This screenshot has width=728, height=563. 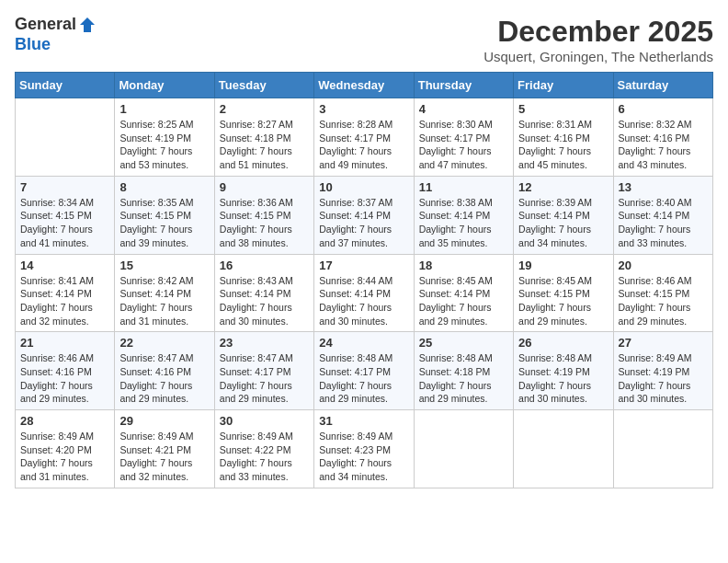 I want to click on calendar-cell: 1 Sunrise: 8:25 AMSunset: 4:19 PMDayligh…, so click(x=165, y=138).